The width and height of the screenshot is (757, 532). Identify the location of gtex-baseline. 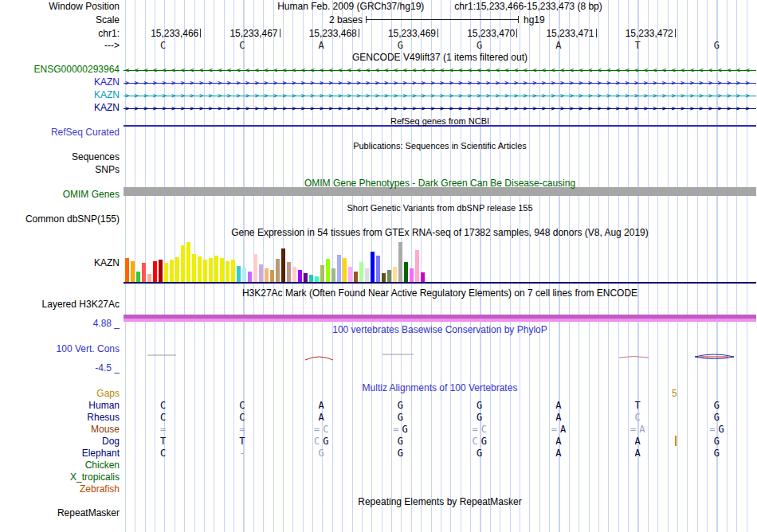
(440, 283).